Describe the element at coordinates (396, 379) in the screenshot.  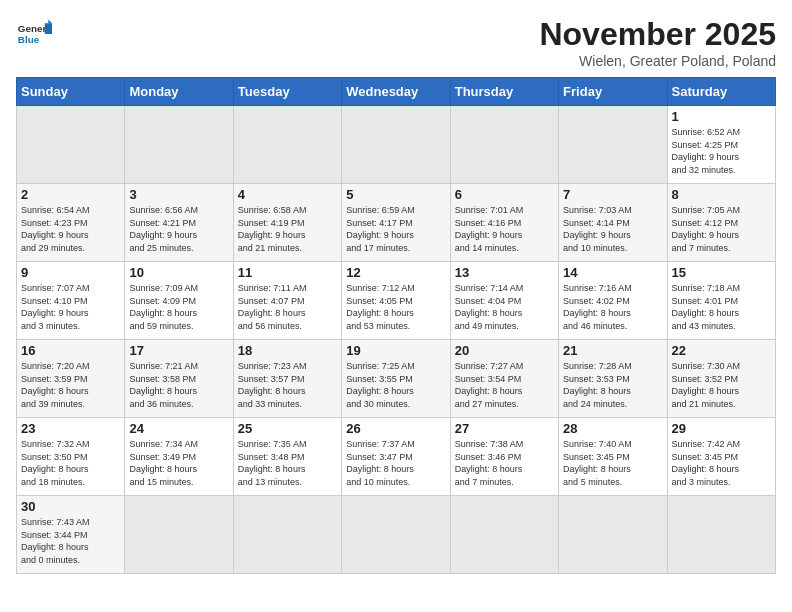
I see `calendar-week-row: 16Sunrise: 7:20 AM Sunset: 3:59 PM Dayli…` at that location.